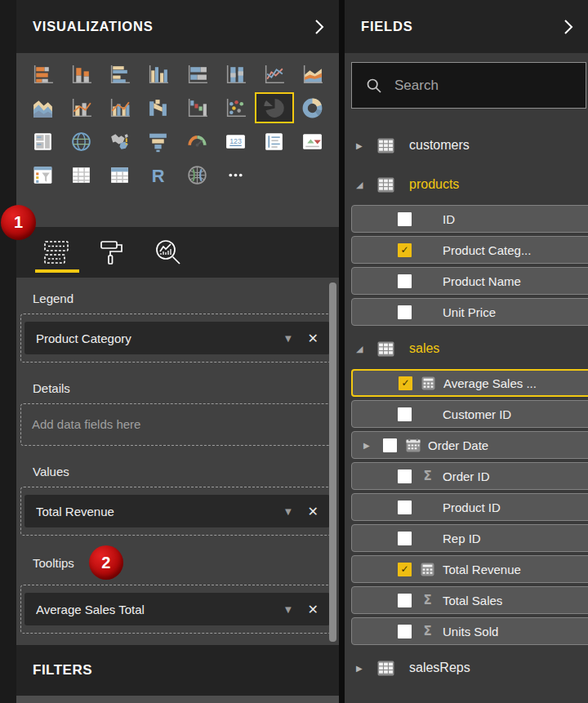 The height and width of the screenshot is (703, 588). What do you see at coordinates (173, 26) in the screenshot?
I see `visualizations-title: VISUALIZATIONS` at bounding box center [173, 26].